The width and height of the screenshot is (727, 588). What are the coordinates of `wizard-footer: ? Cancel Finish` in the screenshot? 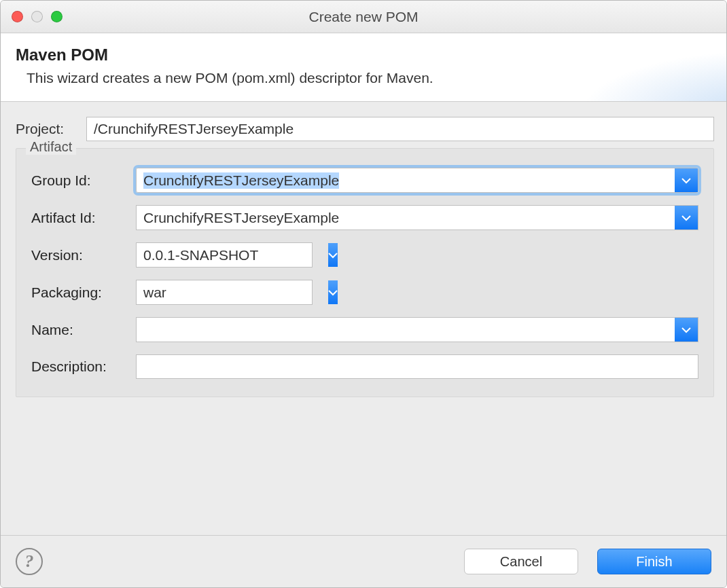 It's located at (364, 561).